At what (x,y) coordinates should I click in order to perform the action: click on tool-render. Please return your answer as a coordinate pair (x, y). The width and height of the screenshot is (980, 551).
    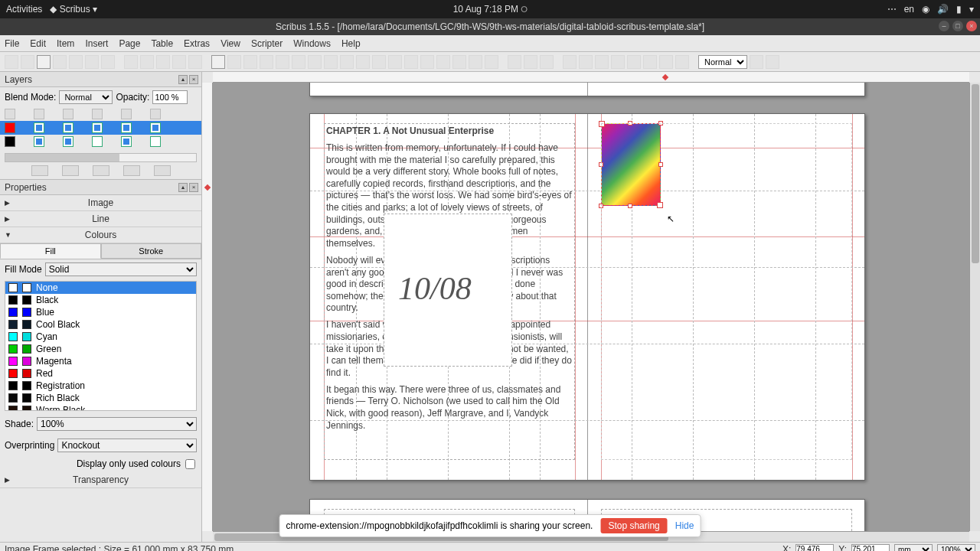
    Looking at the image, I should click on (266, 62).